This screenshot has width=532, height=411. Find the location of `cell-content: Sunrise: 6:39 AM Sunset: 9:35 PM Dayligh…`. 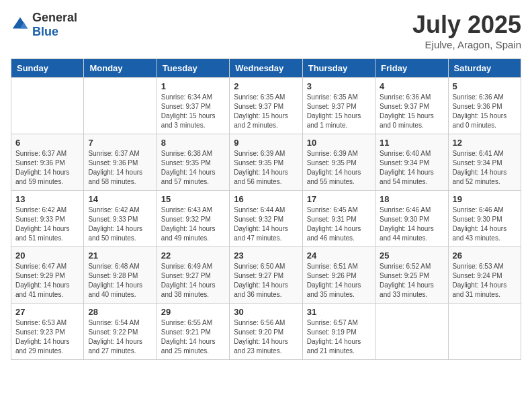

cell-content: Sunrise: 6:39 AM Sunset: 9:35 PM Dayligh… is located at coordinates (266, 168).